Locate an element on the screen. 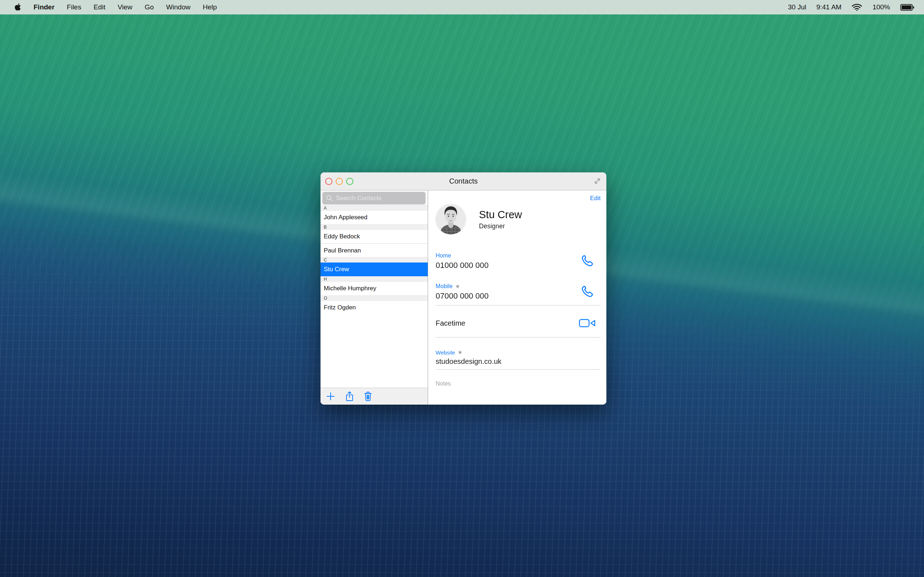 The width and height of the screenshot is (924, 577). add-contact-button is located at coordinates (331, 396).